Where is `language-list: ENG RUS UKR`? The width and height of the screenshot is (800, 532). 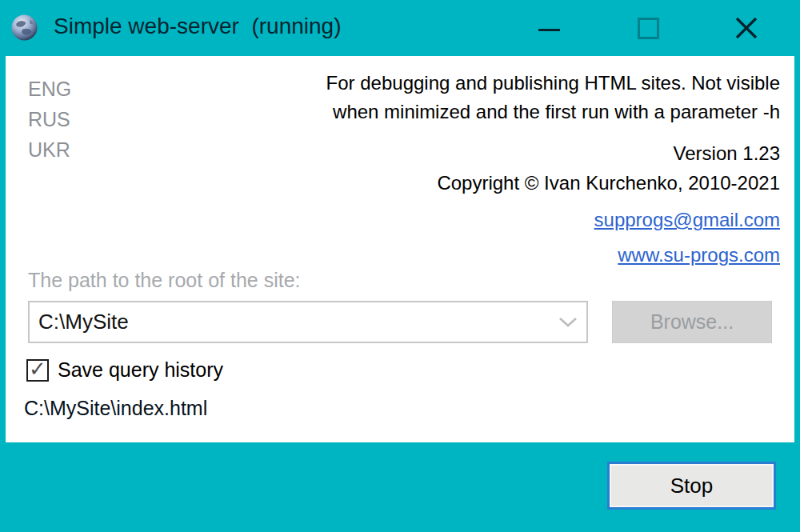 language-list: ENG RUS UKR is located at coordinates (50, 119).